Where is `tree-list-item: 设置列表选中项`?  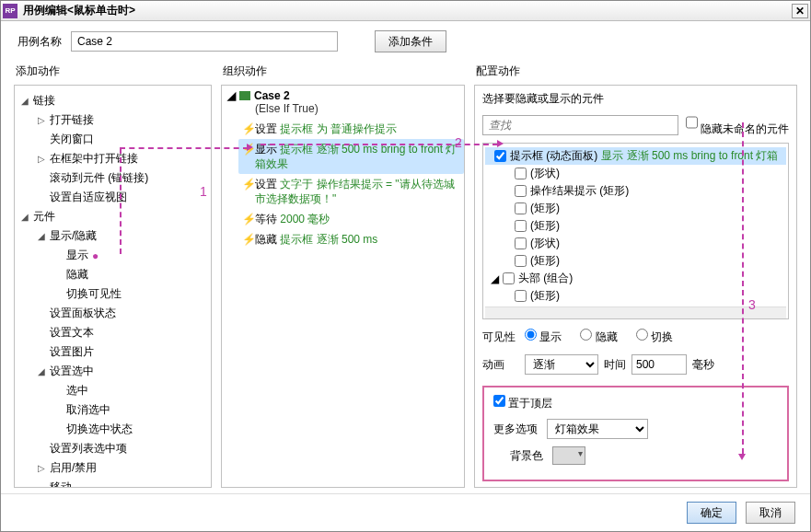 tree-list-item: 设置列表选中项 is located at coordinates (122, 449).